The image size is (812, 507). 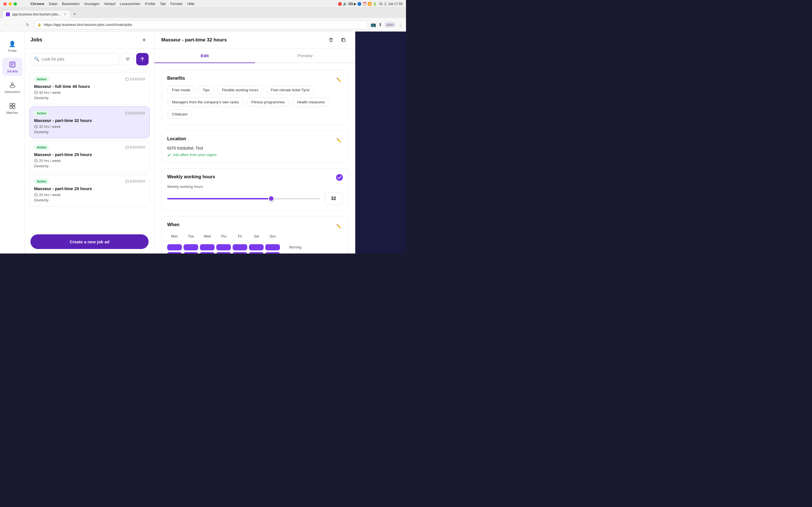 I want to click on job-date-2: 6/20/2024, so click(x=135, y=113).